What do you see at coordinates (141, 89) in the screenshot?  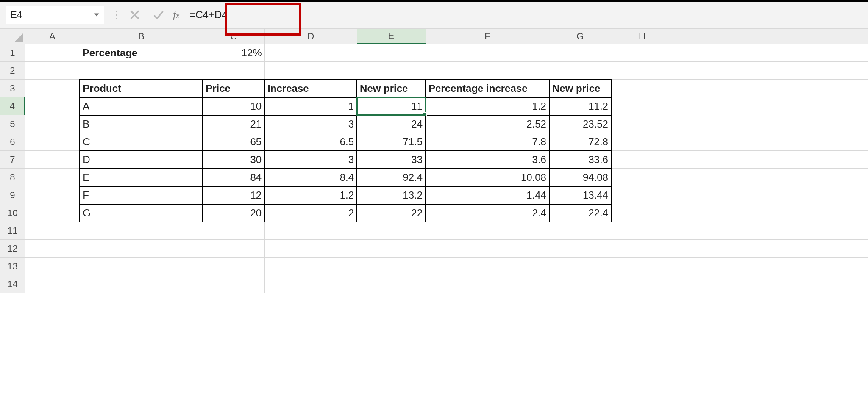 I see `cell-B3: Product` at bounding box center [141, 89].